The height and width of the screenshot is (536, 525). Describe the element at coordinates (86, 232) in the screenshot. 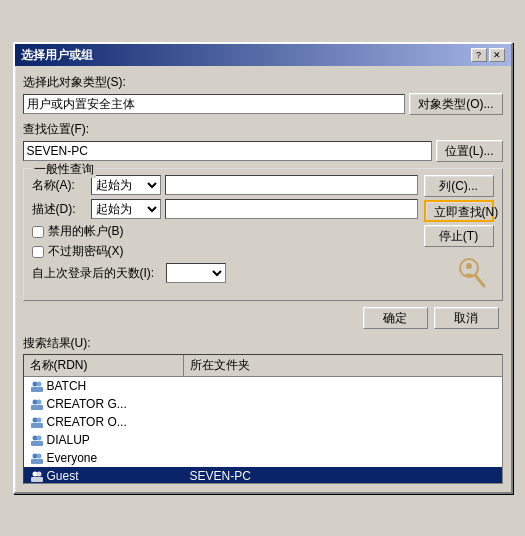

I see `disabled-accounts-label: 禁用的帐户(B)` at that location.